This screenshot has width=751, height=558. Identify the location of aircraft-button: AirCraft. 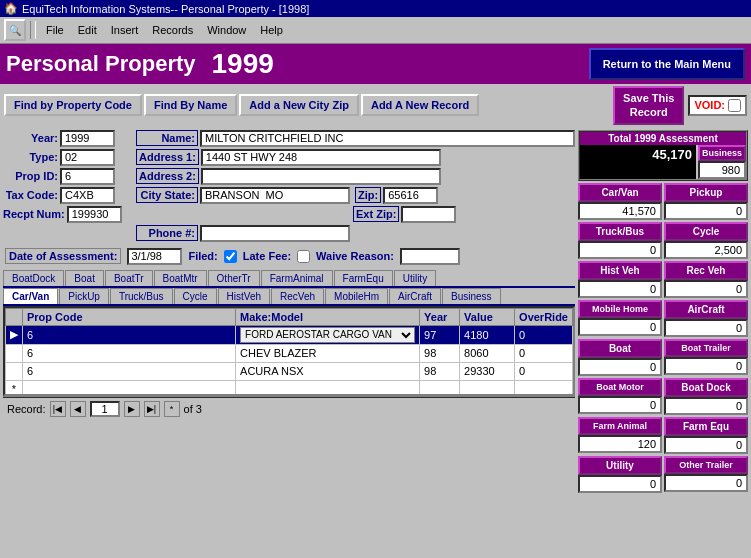
(706, 310).